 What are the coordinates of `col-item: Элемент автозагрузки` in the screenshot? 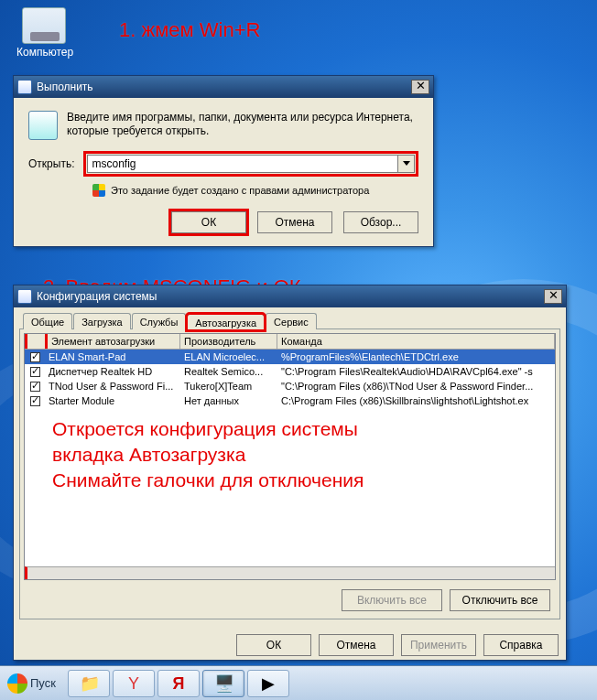 It's located at (113, 341).